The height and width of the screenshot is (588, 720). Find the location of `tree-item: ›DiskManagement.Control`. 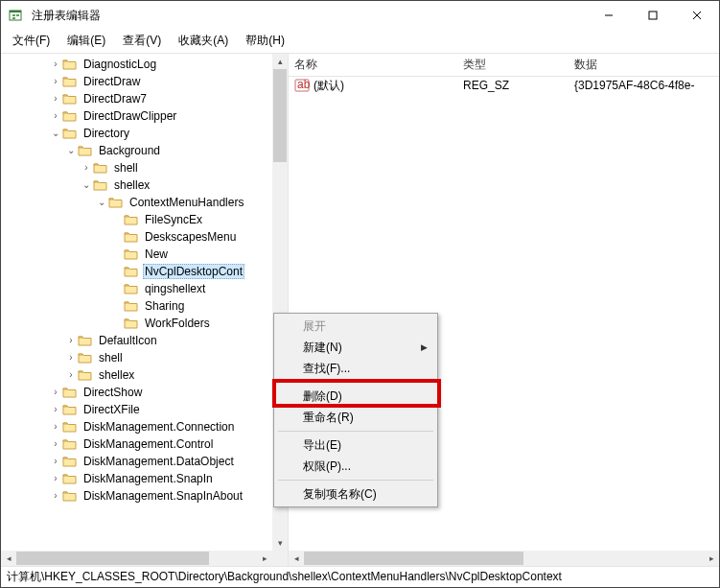

tree-item: ›DiskManagement.Control is located at coordinates (138, 444).